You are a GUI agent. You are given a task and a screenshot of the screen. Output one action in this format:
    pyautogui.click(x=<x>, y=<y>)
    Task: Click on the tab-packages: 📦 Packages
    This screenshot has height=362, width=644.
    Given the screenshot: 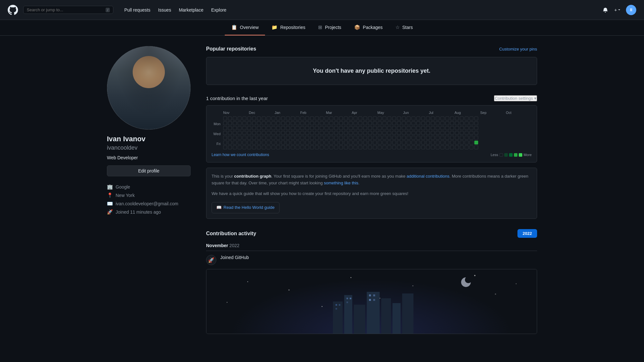 What is the action you would take?
    pyautogui.click(x=368, y=28)
    